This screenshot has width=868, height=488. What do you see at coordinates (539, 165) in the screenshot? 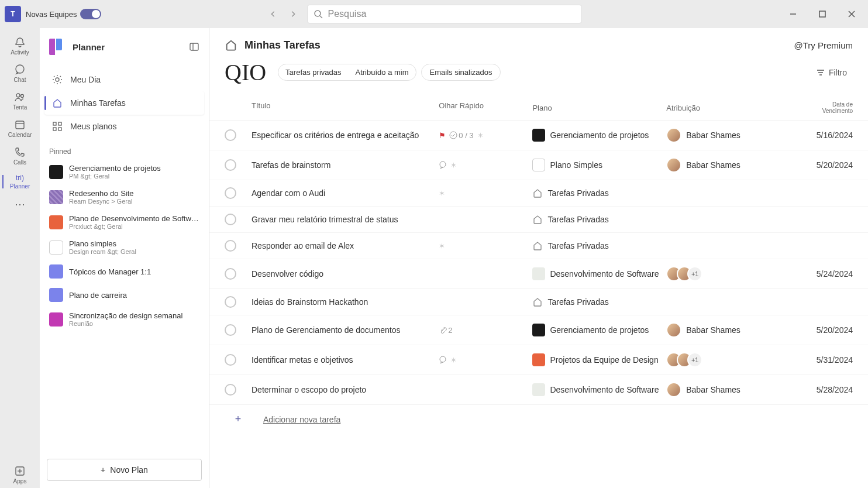
I see `task-row: Tarefas de brainstorm✶Plano SimplesBabar…` at bounding box center [539, 165].